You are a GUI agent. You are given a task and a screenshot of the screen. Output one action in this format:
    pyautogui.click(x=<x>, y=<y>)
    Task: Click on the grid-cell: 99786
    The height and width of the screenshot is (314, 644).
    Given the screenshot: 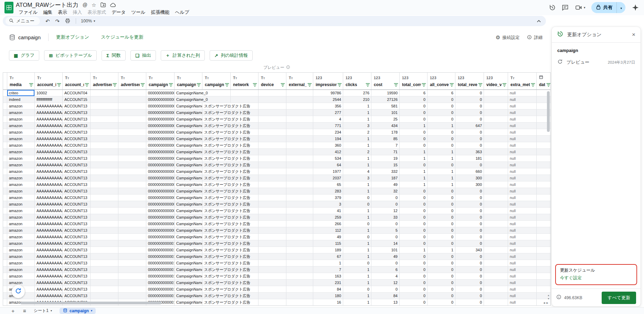 What is the action you would take?
    pyautogui.click(x=328, y=93)
    